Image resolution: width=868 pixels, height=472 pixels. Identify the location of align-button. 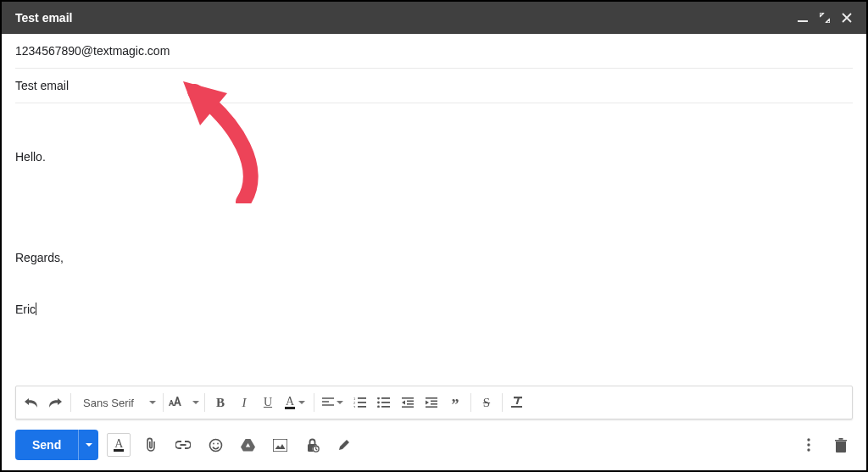
(333, 403).